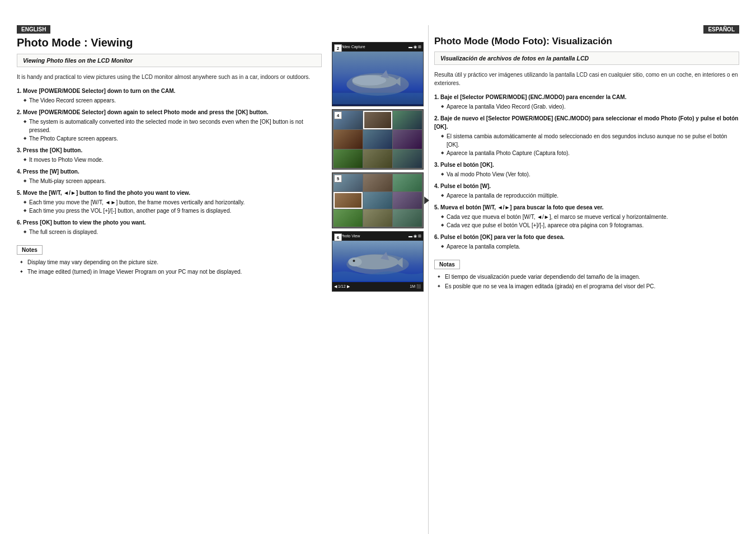 This screenshot has height=534, width=756. I want to click on left-step-3: 3. Press the [OK] button. It moves to Ph…, so click(169, 155).